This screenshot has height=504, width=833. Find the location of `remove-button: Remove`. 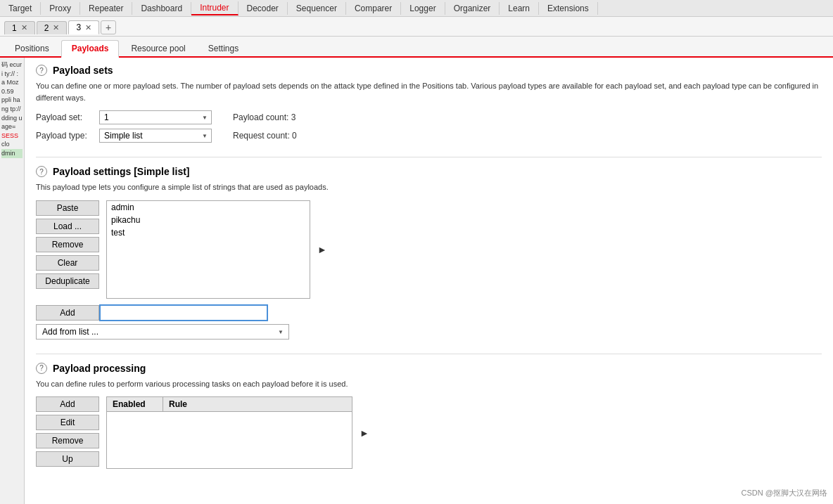

remove-button: Remove is located at coordinates (68, 245).